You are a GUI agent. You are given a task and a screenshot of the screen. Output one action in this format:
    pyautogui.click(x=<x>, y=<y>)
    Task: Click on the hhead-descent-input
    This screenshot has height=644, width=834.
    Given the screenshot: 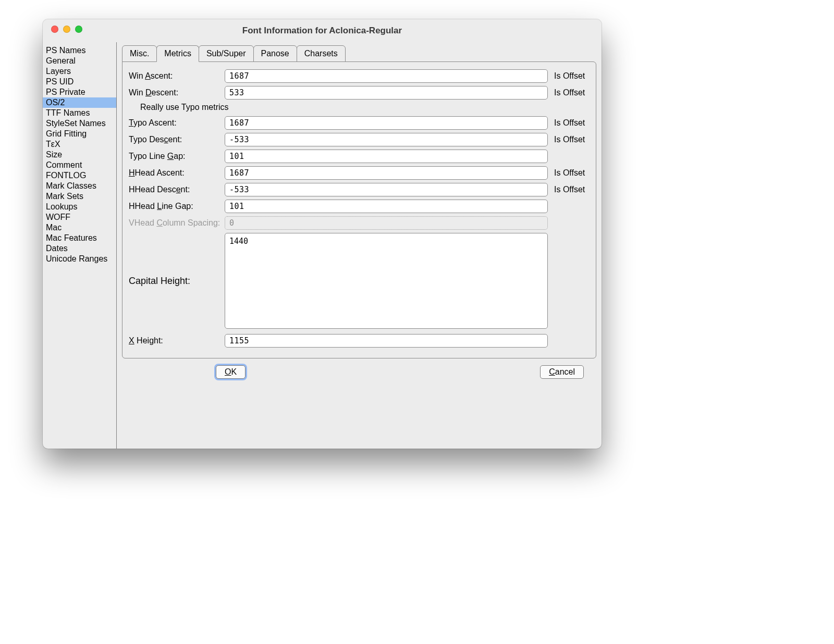 What is the action you would take?
    pyautogui.click(x=386, y=190)
    